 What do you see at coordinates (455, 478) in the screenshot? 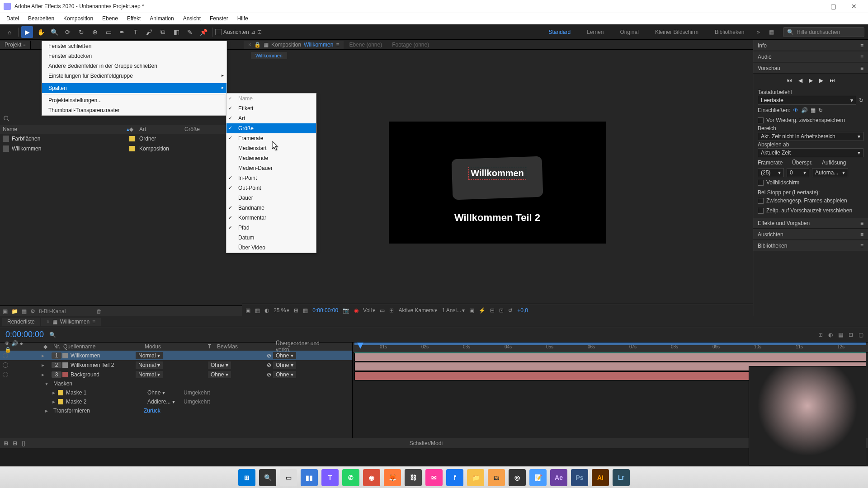
I see `taskbar-app: f` at bounding box center [455, 478].